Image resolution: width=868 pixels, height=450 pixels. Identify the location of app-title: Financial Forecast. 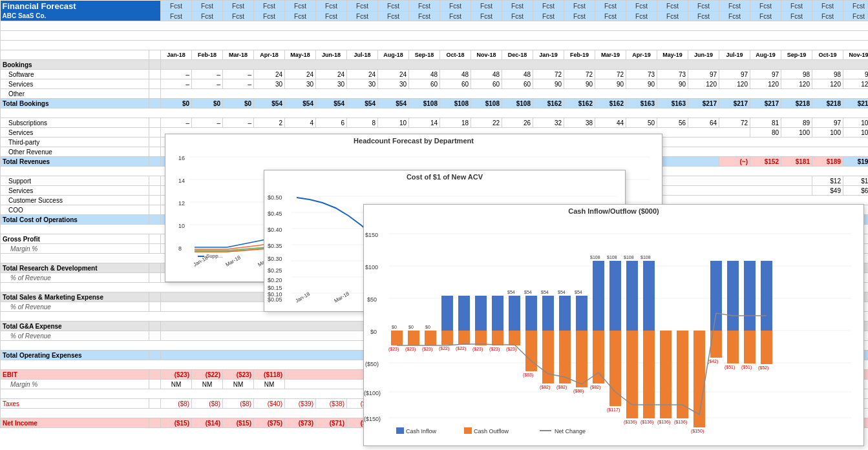
(81, 6).